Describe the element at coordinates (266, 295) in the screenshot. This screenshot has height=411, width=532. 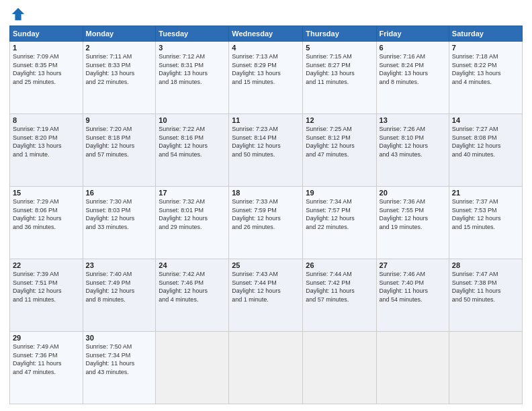
I see `calendar-cell: 25Sunrise: 7:43 AM Sunset: 7:44 PM Dayli…` at that location.